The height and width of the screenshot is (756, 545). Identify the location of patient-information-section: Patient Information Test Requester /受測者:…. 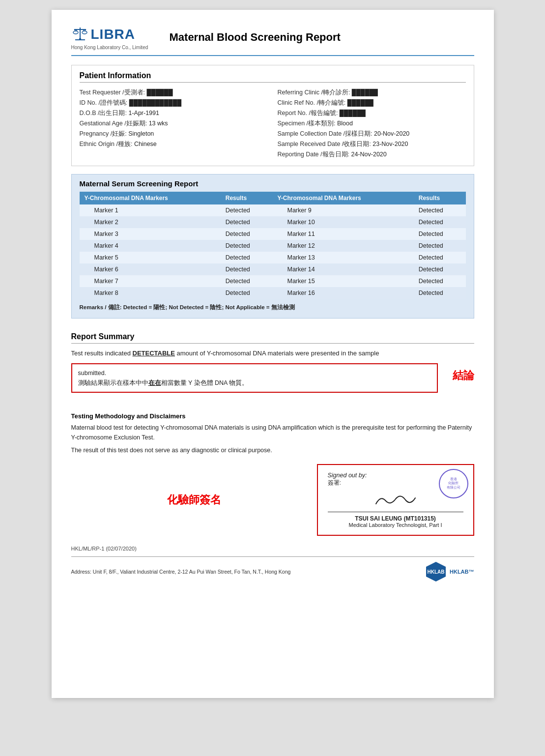
(273, 116).